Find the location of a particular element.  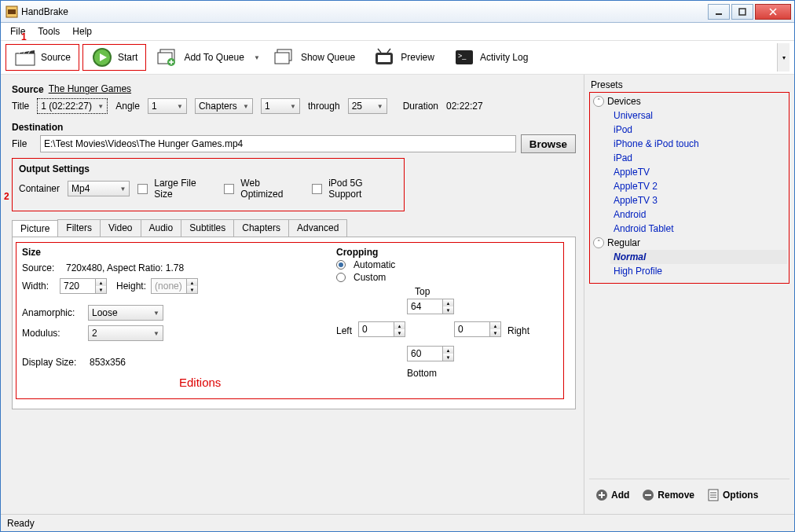

minimize-button is located at coordinates (719, 12).